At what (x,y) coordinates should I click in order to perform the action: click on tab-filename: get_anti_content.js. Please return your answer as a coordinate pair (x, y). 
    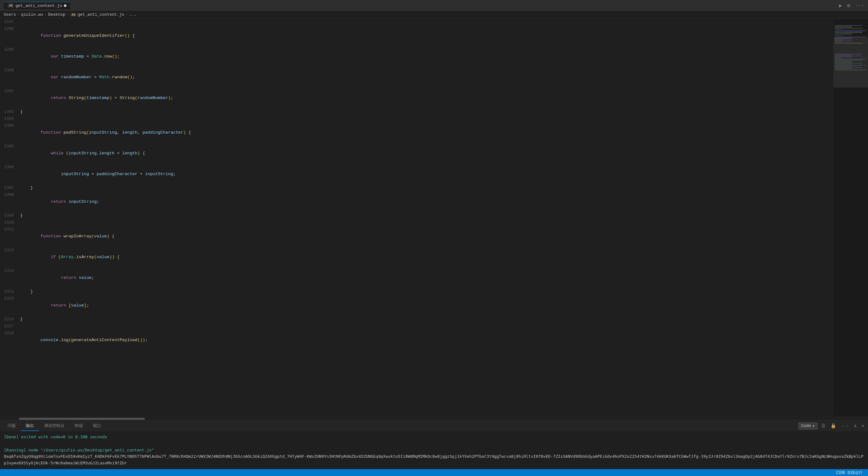
    Looking at the image, I should click on (39, 6).